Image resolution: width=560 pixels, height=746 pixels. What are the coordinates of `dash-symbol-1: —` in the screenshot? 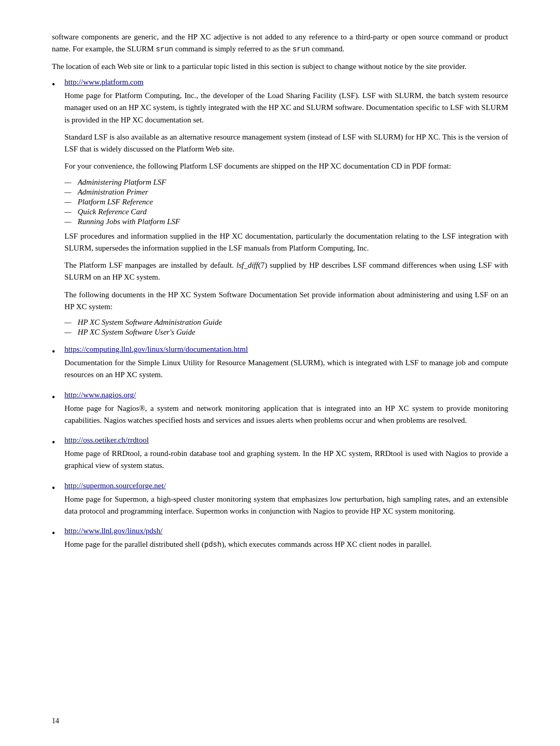 It's located at (67, 183).